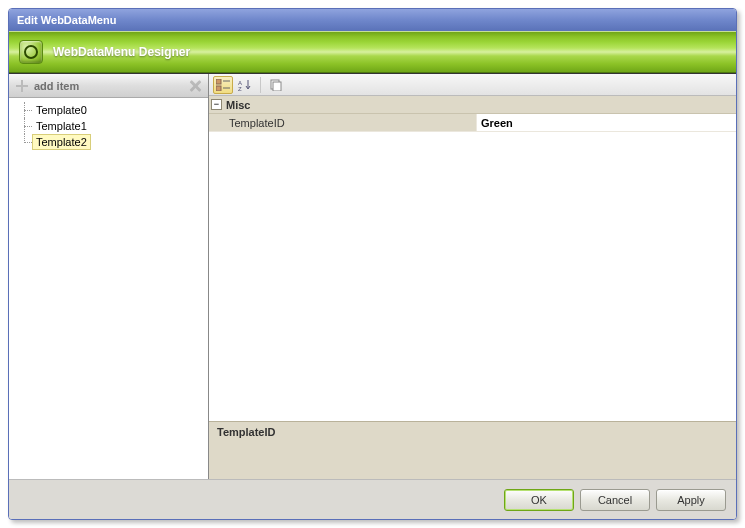  Describe the element at coordinates (108, 110) in the screenshot. I see `tree-item: Template0` at that location.